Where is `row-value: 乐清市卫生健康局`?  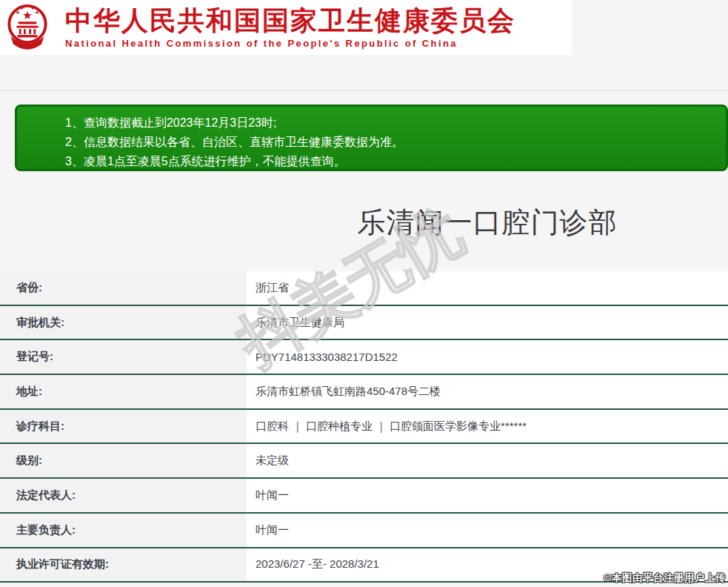 row-value: 乐清市卫生健康局 is located at coordinates (487, 323).